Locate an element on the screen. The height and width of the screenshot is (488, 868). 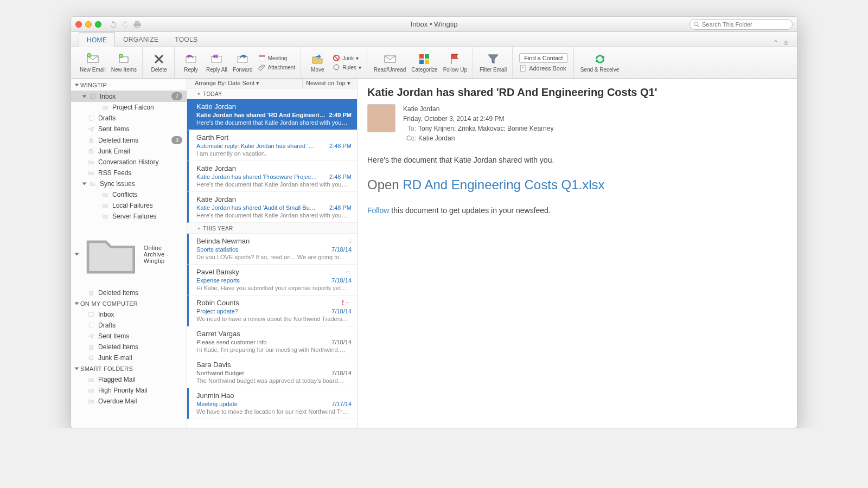
message-item: ↓Belinda NewmanSports statistics7/18/14D… is located at coordinates (272, 249).